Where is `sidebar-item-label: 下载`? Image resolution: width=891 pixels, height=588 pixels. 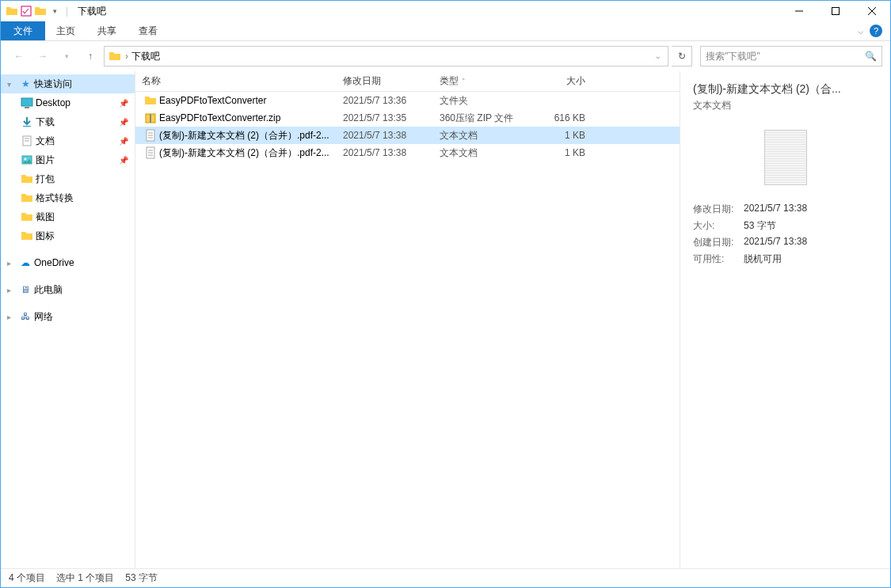 sidebar-item-label: 下载 is located at coordinates (45, 122).